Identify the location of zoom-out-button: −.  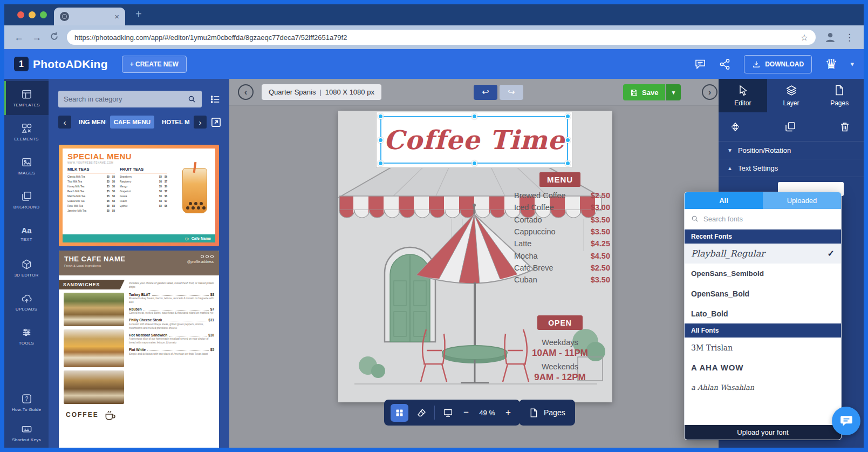
(466, 413).